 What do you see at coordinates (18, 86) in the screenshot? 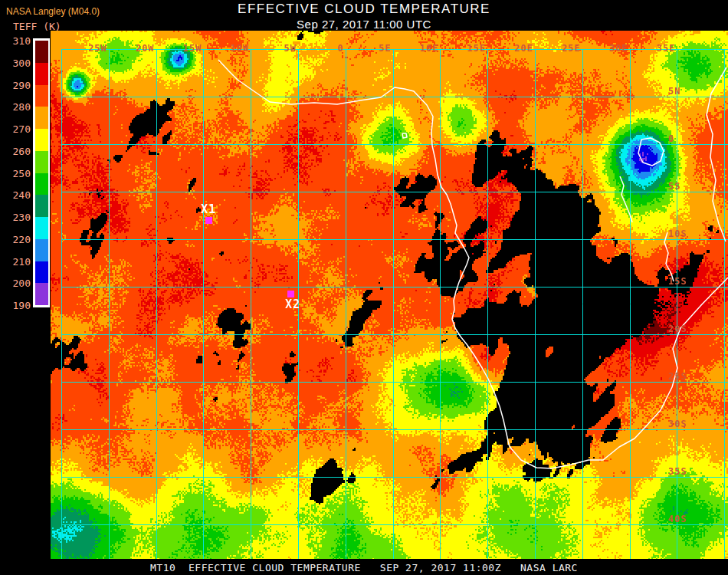
I see `colorbar-tick: 290` at bounding box center [18, 86].